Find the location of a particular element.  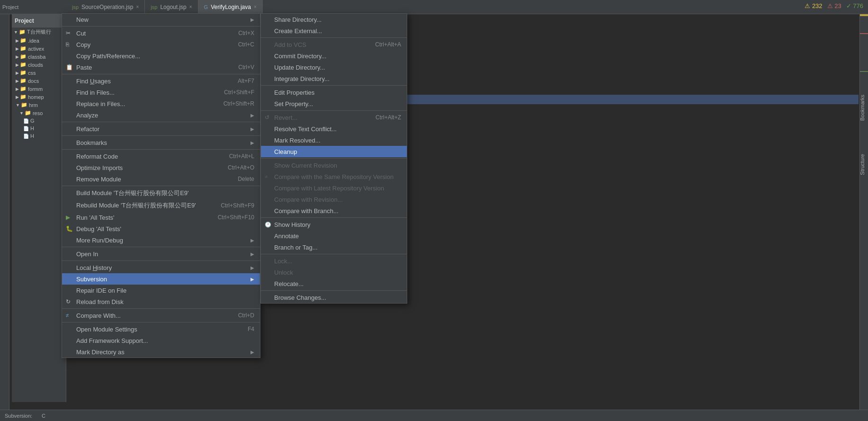

menu-mark-directory: Mark Directory as ▶ is located at coordinates (161, 352).